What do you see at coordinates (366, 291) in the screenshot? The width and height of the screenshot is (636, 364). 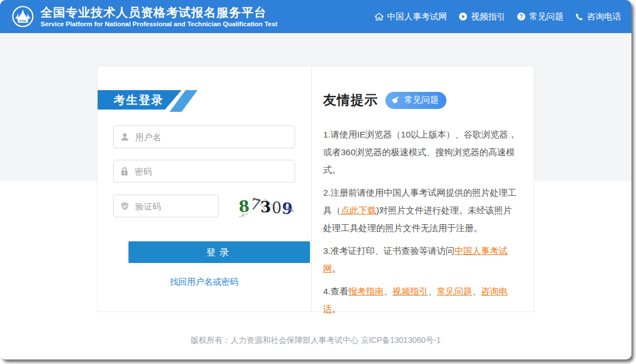 I see `exam-guide-link: 报考指南` at bounding box center [366, 291].